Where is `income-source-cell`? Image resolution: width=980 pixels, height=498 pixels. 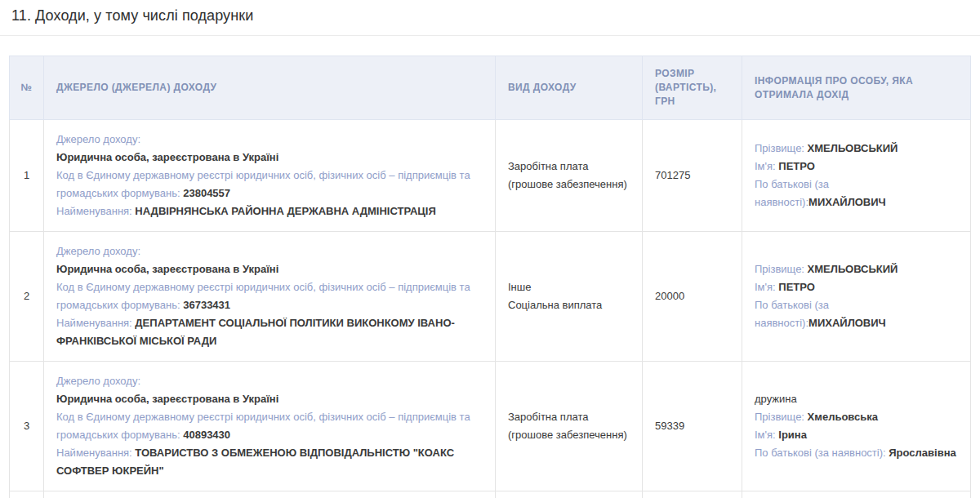
income-source-cell is located at coordinates (270, 495).